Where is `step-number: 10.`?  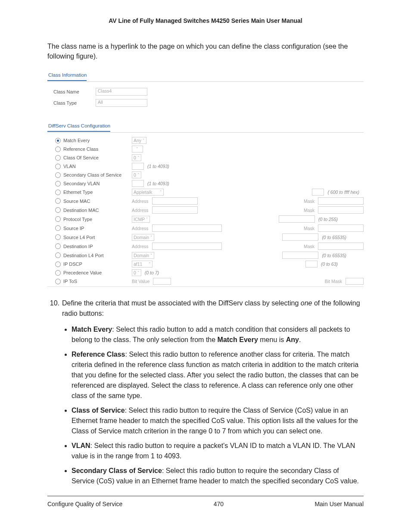 step-number: 10. is located at coordinates (53, 308).